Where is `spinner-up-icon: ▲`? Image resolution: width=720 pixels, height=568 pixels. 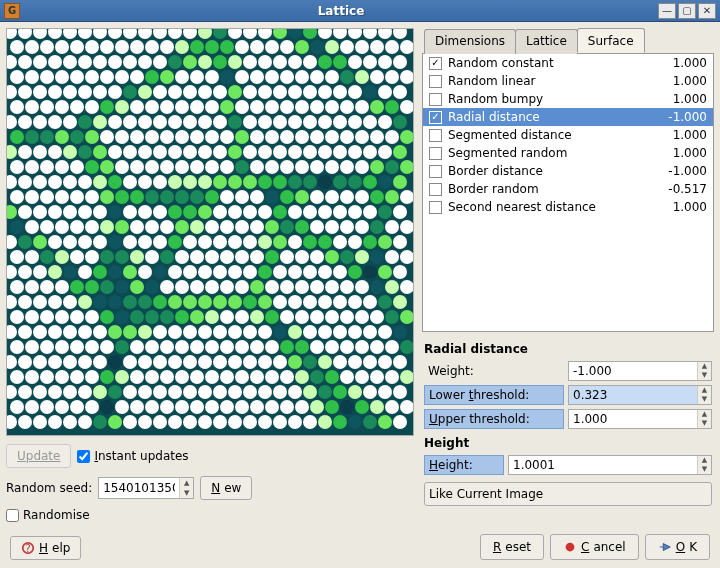
spinner-up-icon: ▲ is located at coordinates (186, 483).